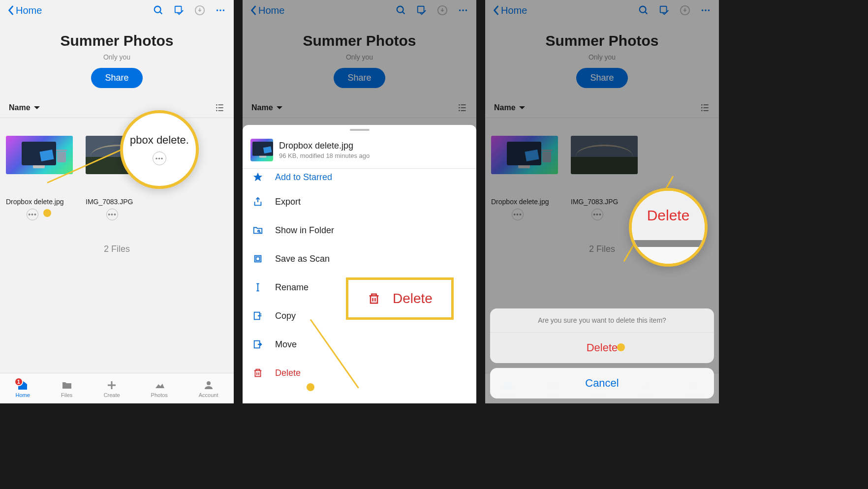 The image size is (868, 489). What do you see at coordinates (67, 389) in the screenshot?
I see `tab-files: Files` at bounding box center [67, 389].